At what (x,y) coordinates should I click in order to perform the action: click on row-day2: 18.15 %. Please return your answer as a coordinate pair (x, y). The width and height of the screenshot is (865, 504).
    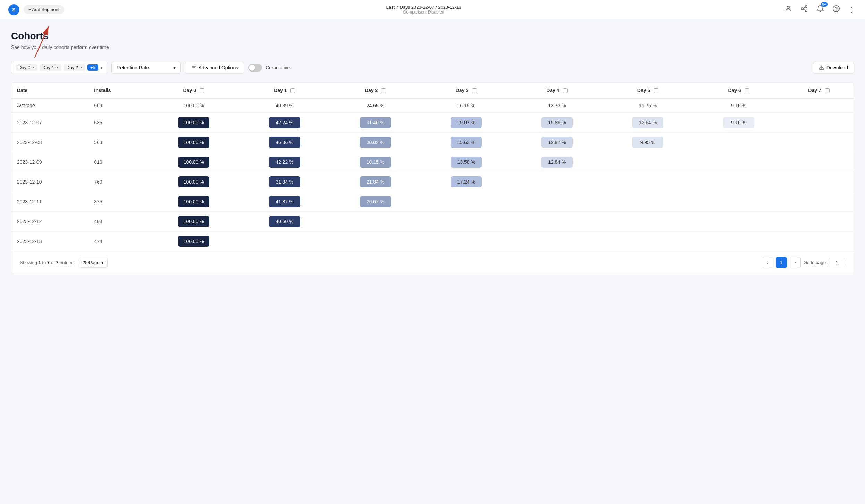
    Looking at the image, I should click on (376, 162).